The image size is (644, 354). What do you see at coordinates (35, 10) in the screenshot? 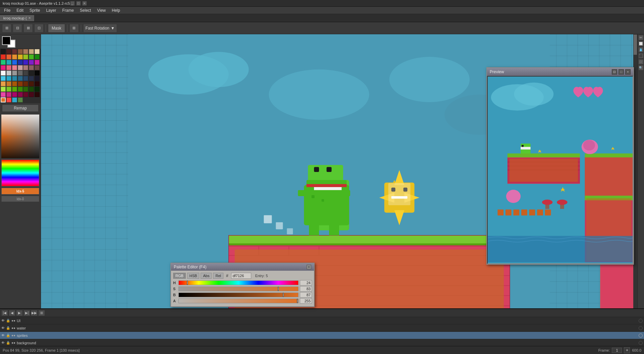
I see `menu-sprite: Sprite` at bounding box center [35, 10].